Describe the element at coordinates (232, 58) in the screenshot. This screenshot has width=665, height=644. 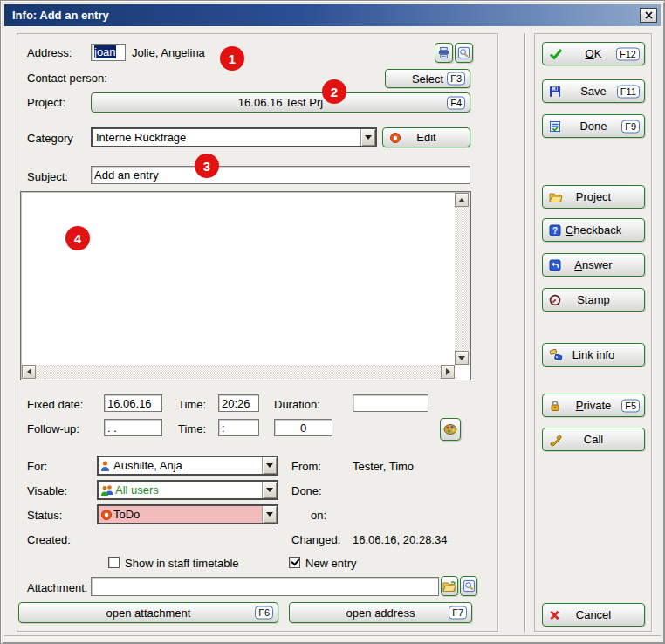
I see `annotation-badge-1: 1` at that location.